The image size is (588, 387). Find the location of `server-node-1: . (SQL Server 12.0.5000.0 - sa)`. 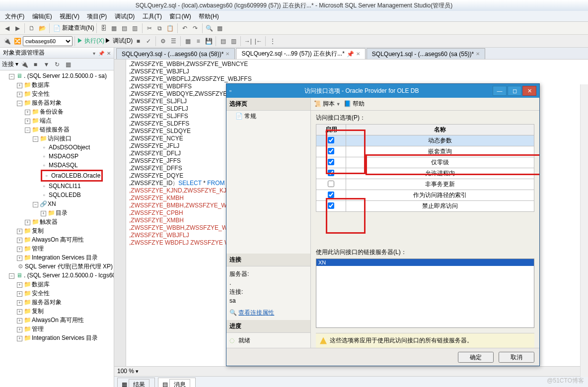

server-node-1: . (SQL Server 12.0.5000.0 - sa) is located at coordinates (66, 76).